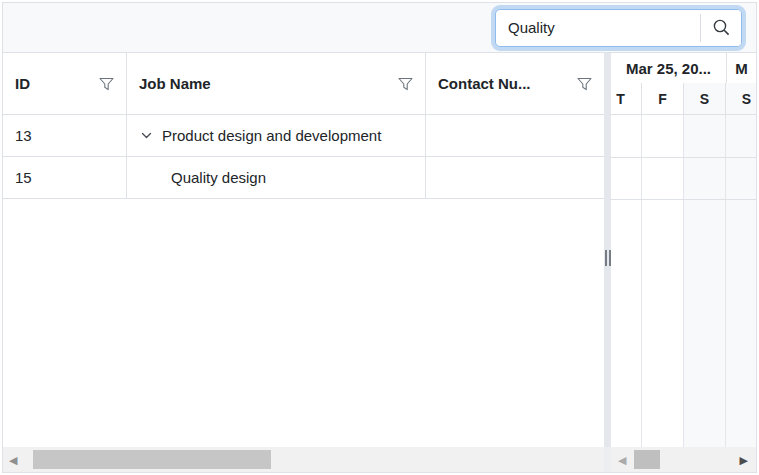 This screenshot has width=759, height=475. Describe the element at coordinates (380, 28) in the screenshot. I see `toolbar` at that location.